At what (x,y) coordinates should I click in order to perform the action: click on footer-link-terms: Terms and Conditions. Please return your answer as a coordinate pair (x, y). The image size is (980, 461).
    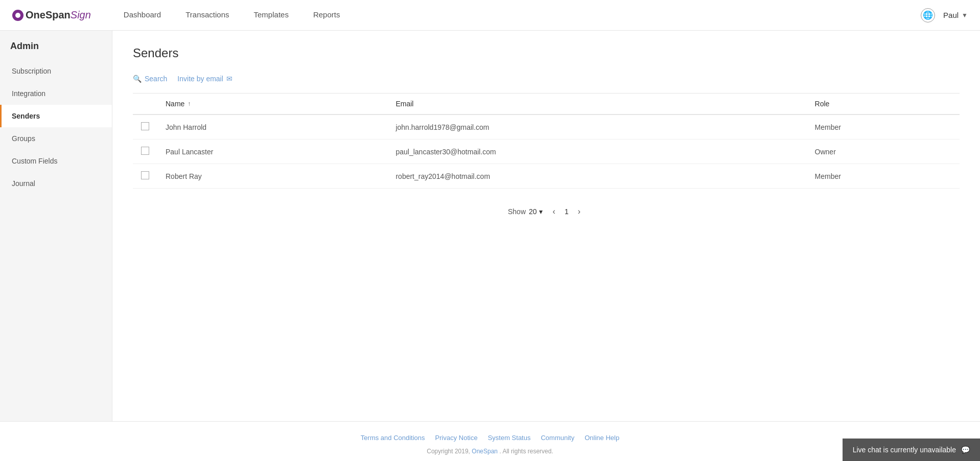
    Looking at the image, I should click on (393, 437).